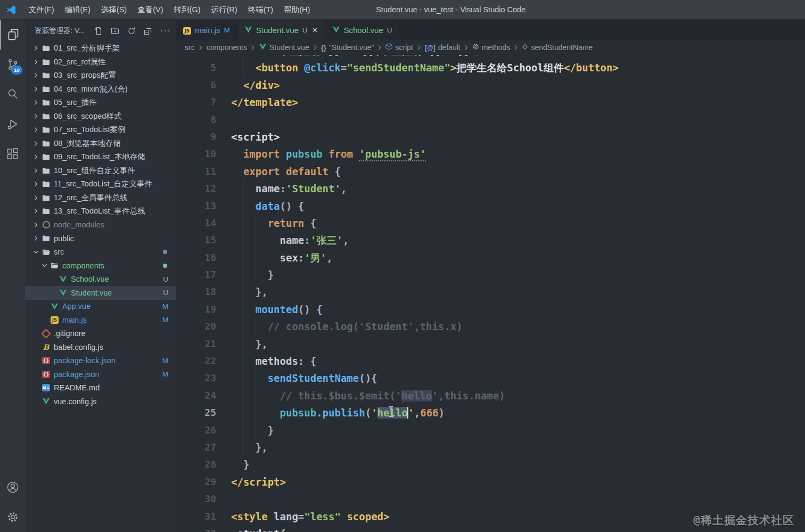  What do you see at coordinates (491, 528) in the screenshot?
I see `code-line: 32.student{` at bounding box center [491, 528].